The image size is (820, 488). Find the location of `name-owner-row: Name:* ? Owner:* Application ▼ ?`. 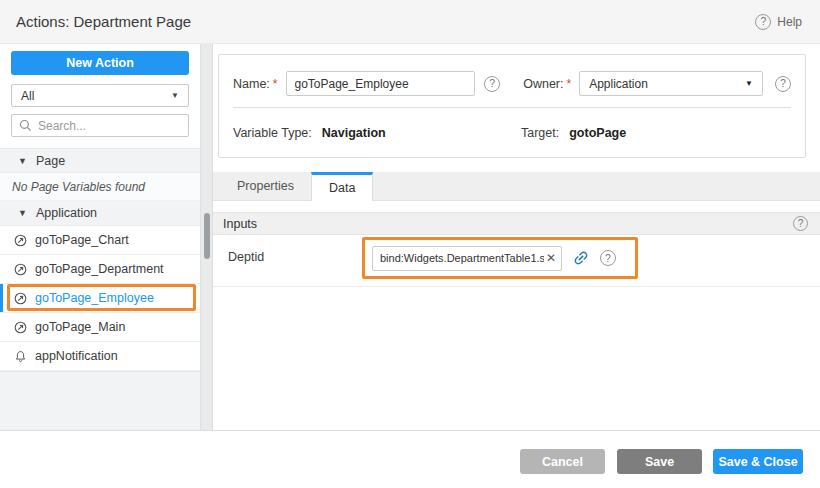

name-owner-row: Name:* ? Owner:* Application ▼ ? is located at coordinates (512, 84).